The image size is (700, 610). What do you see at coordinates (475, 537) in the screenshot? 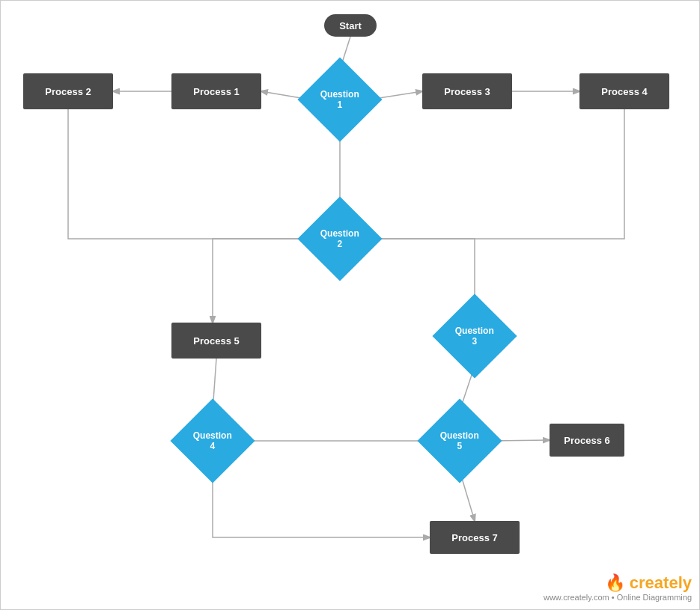
I see `process7-node: Process 7` at bounding box center [475, 537].